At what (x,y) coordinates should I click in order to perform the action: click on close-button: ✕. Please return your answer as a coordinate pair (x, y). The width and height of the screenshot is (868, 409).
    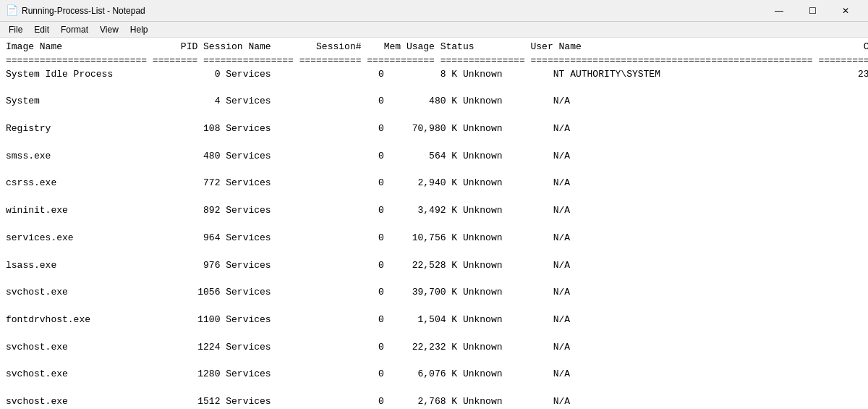
    Looking at the image, I should click on (846, 11).